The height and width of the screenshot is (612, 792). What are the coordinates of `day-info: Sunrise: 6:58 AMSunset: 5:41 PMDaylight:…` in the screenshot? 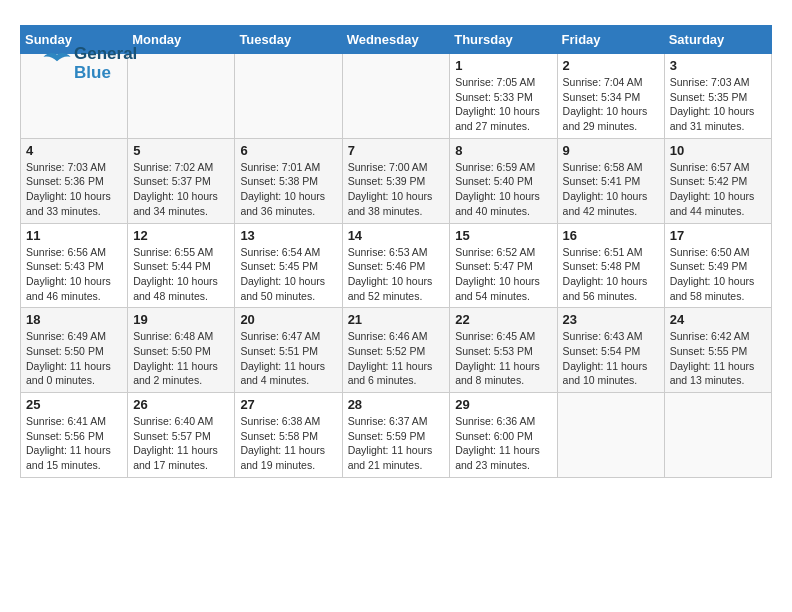 It's located at (611, 190).